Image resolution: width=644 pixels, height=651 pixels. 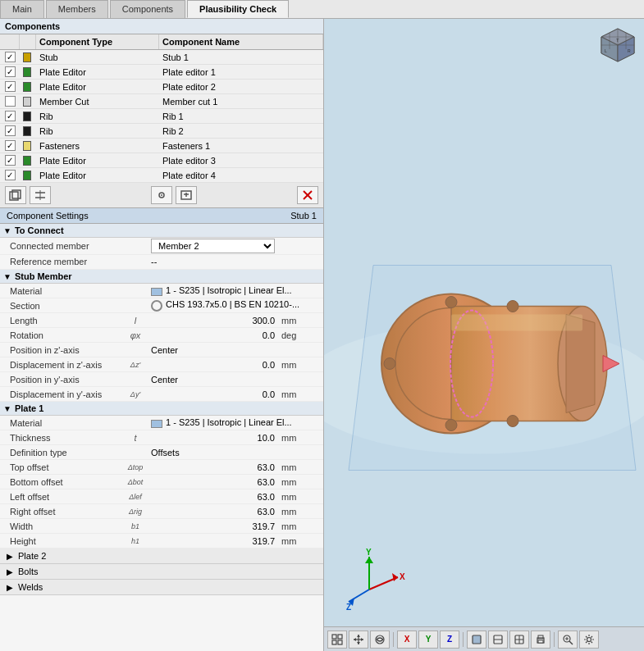 What do you see at coordinates (162, 57) in the screenshot?
I see `comp-row-stub: ✓ Stub Stub 1` at bounding box center [162, 57].